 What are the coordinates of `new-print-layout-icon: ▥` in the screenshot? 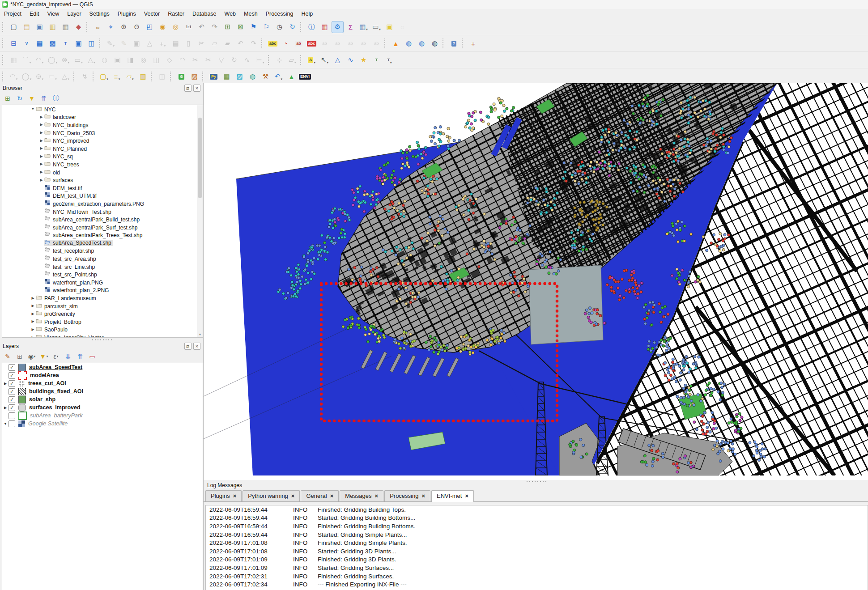 It's located at (53, 27).